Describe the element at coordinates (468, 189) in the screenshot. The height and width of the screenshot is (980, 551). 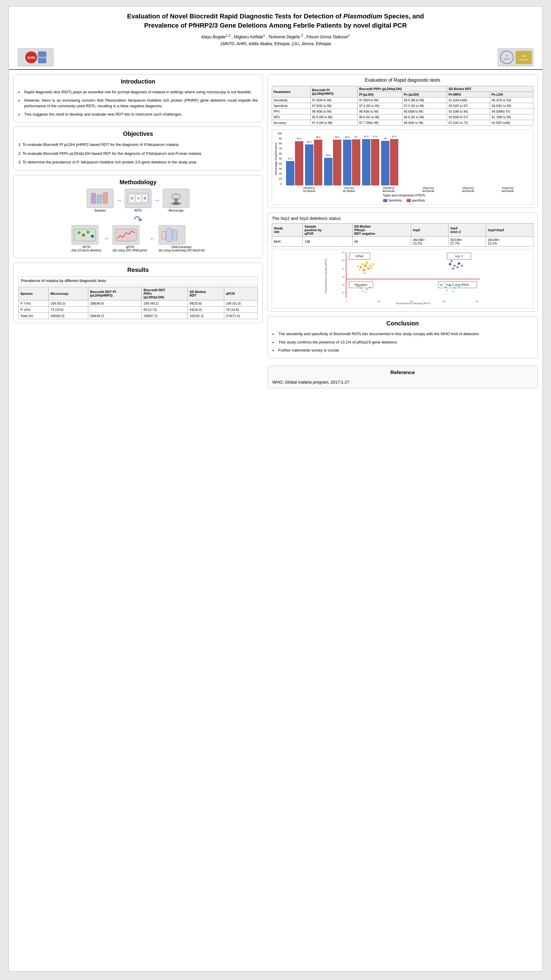
I see `xaxis-5: Pf(pLDH)Biocherdit` at that location.